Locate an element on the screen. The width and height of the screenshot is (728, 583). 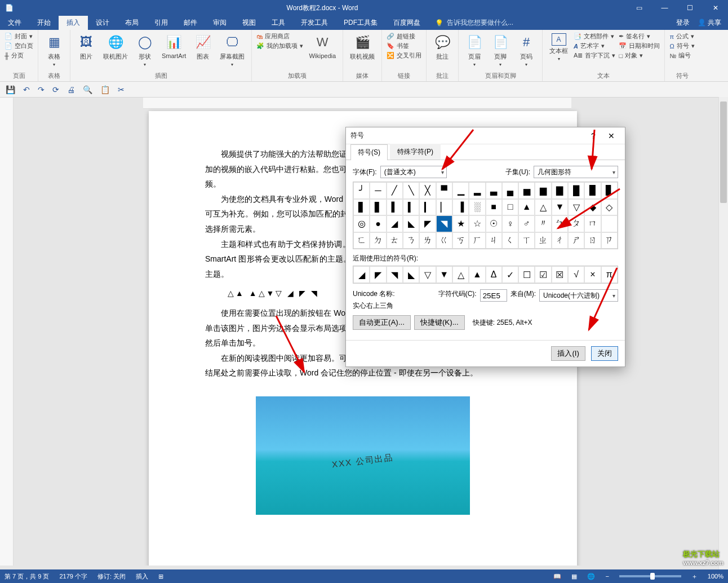
symbol-cell: ▇ is located at coordinates (560, 191).